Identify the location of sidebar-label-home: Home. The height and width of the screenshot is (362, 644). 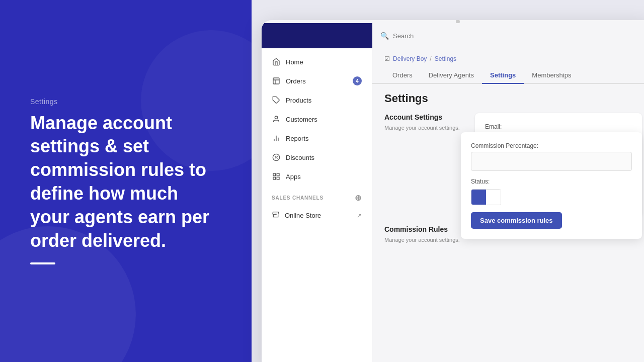
(295, 62).